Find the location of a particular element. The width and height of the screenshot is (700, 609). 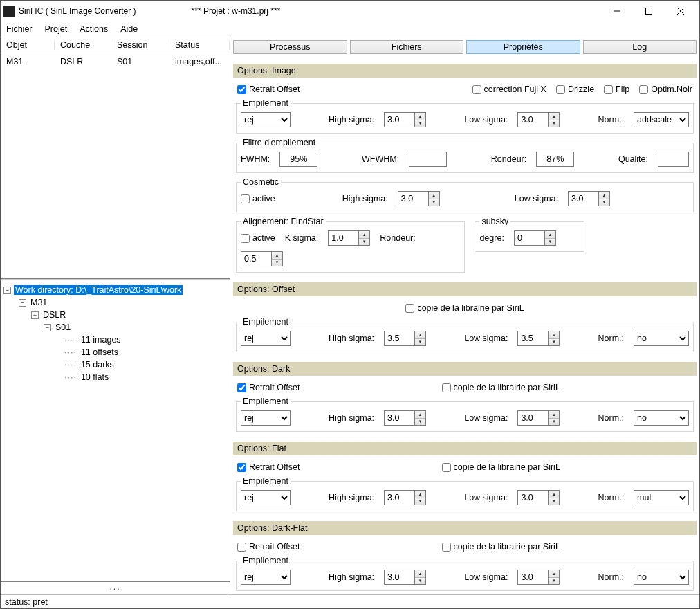

tab-processus: Processus is located at coordinates (291, 47).